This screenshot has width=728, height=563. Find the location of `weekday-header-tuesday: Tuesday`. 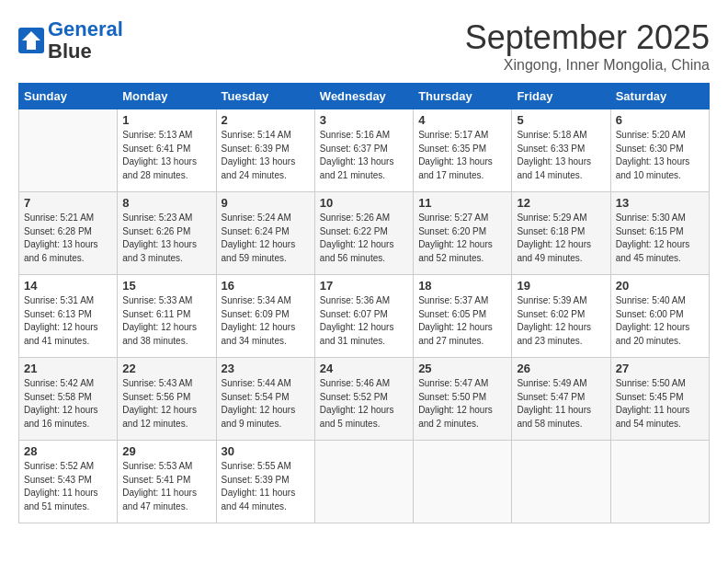

weekday-header-tuesday: Tuesday is located at coordinates (265, 97).